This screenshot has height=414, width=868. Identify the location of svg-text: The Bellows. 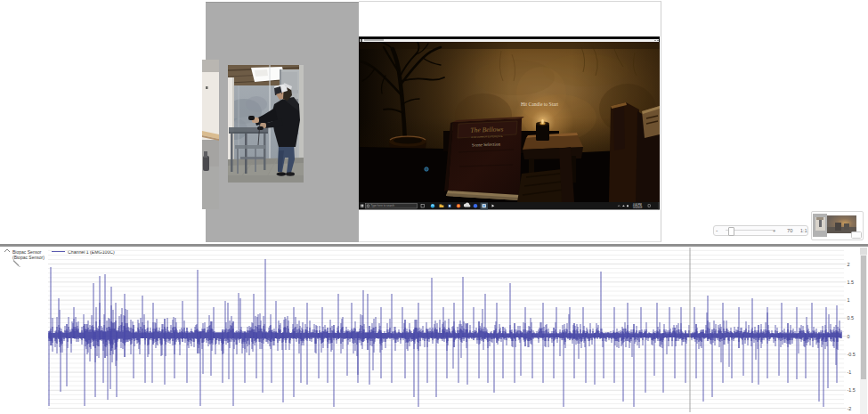
(486, 129).